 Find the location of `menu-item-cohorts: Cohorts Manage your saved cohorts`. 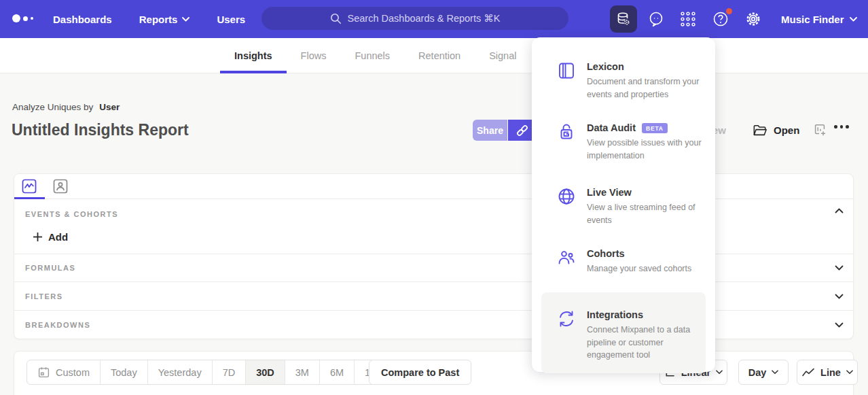

menu-item-cohorts: Cohorts Manage your saved cohorts is located at coordinates (630, 261).